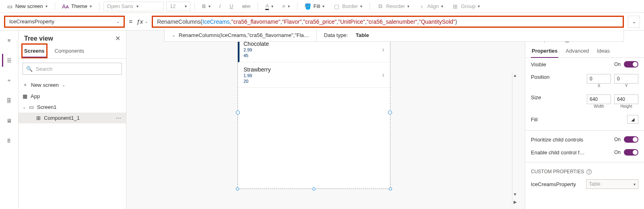  I want to click on tree-tabs: Screens Components, so click(72, 51).